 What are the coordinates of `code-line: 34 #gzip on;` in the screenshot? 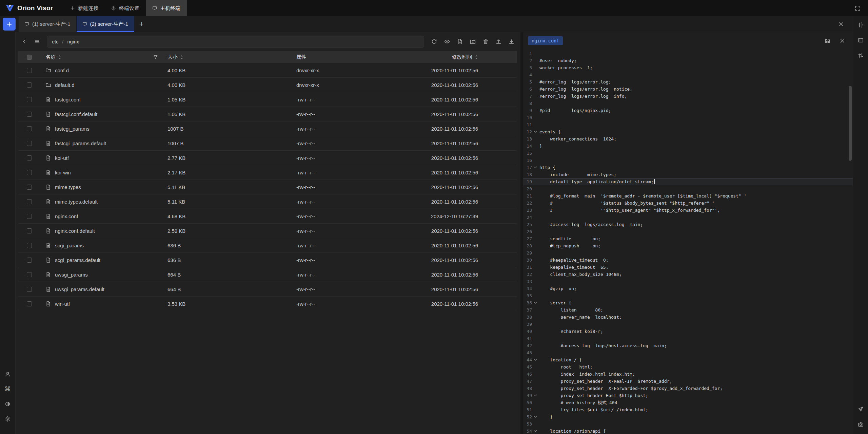 It's located at (688, 288).